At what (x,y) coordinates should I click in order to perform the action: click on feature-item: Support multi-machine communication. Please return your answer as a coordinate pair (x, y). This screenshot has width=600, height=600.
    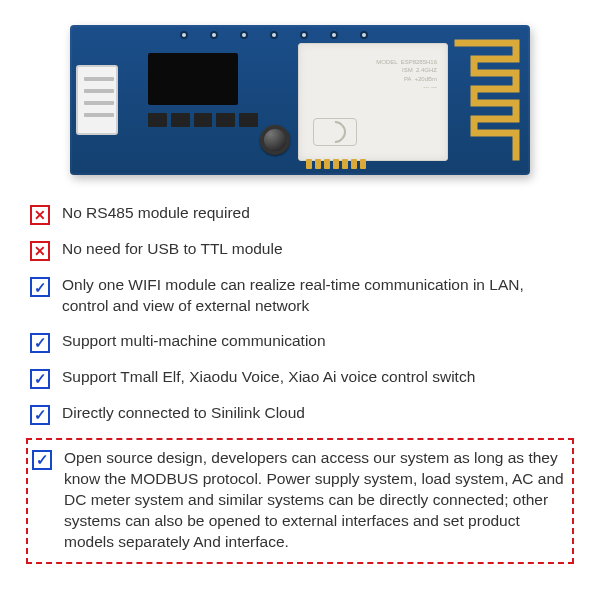
    Looking at the image, I should click on (300, 342).